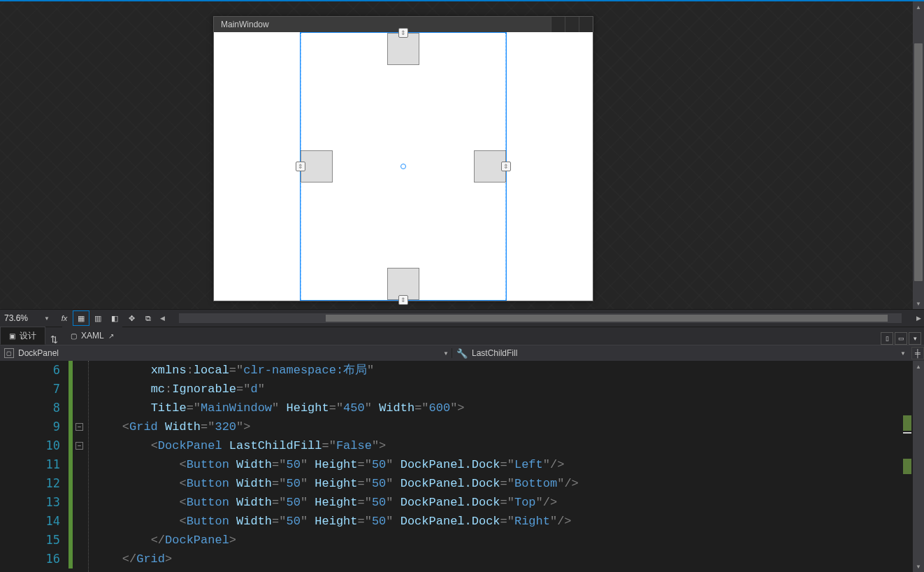  What do you see at coordinates (918, 466) in the screenshot?
I see `editor-vertical-scrollbar: ▲ ▼` at bounding box center [918, 466].